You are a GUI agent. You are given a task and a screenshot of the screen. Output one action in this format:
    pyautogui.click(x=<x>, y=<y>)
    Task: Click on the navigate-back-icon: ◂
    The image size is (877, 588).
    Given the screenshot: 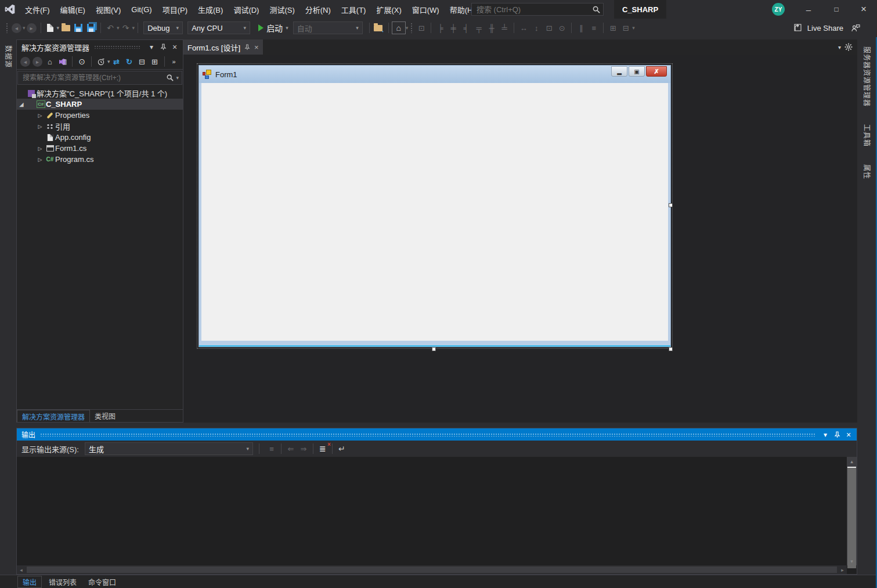 What is the action you would take?
    pyautogui.click(x=16, y=28)
    